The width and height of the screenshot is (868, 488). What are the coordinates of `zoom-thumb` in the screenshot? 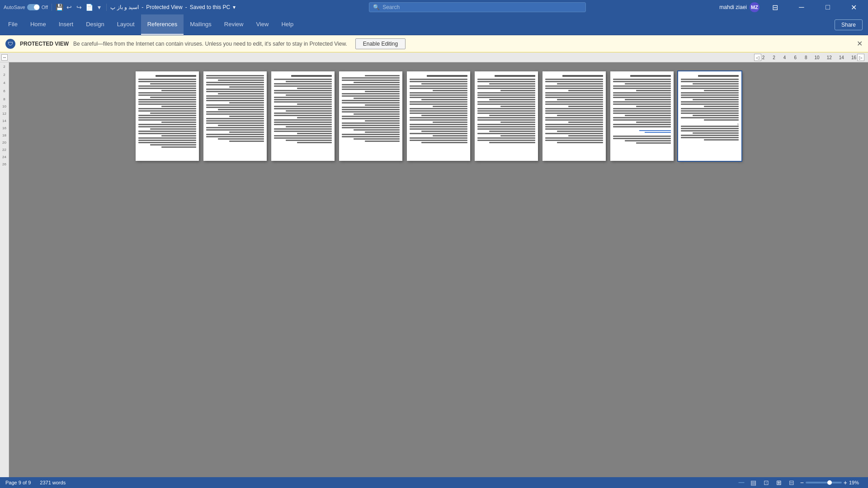 It's located at (830, 483).